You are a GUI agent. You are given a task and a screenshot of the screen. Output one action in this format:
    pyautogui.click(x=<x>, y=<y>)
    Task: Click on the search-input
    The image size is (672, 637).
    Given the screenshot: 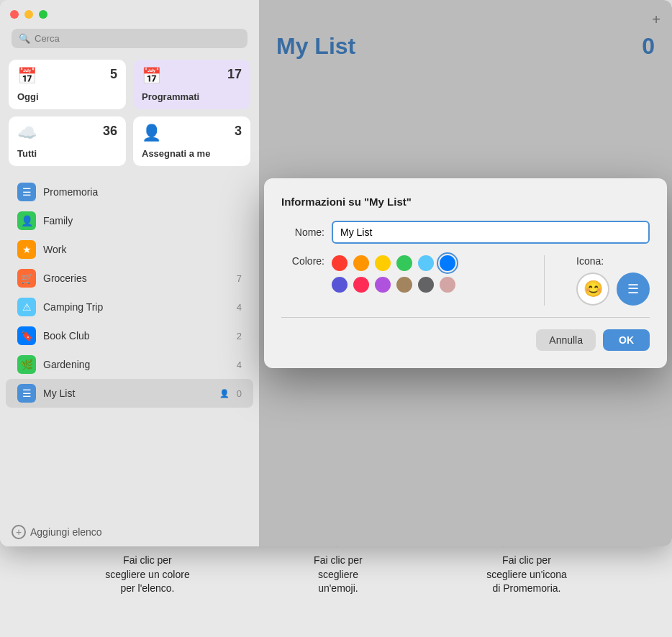 What is the action you would take?
    pyautogui.click(x=137, y=39)
    